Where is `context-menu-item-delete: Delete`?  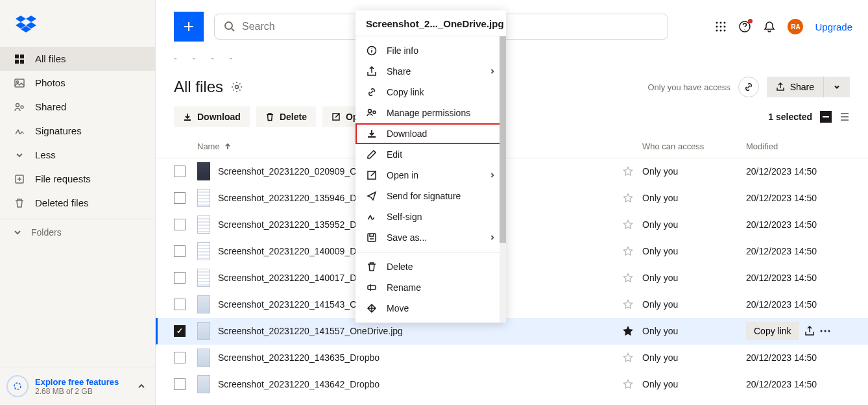 context-menu-item-delete: Delete is located at coordinates (431, 267).